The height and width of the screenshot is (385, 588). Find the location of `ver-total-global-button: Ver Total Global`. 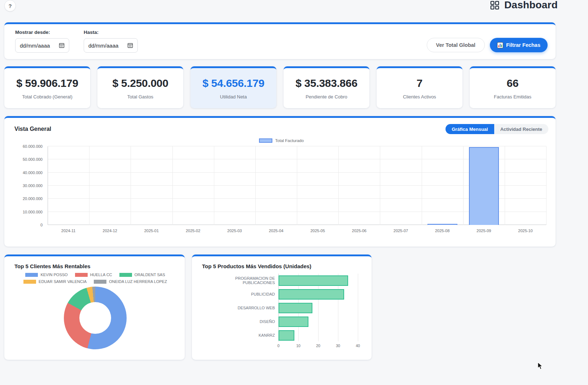

ver-total-global-button: Ver Total Global is located at coordinates (456, 45).